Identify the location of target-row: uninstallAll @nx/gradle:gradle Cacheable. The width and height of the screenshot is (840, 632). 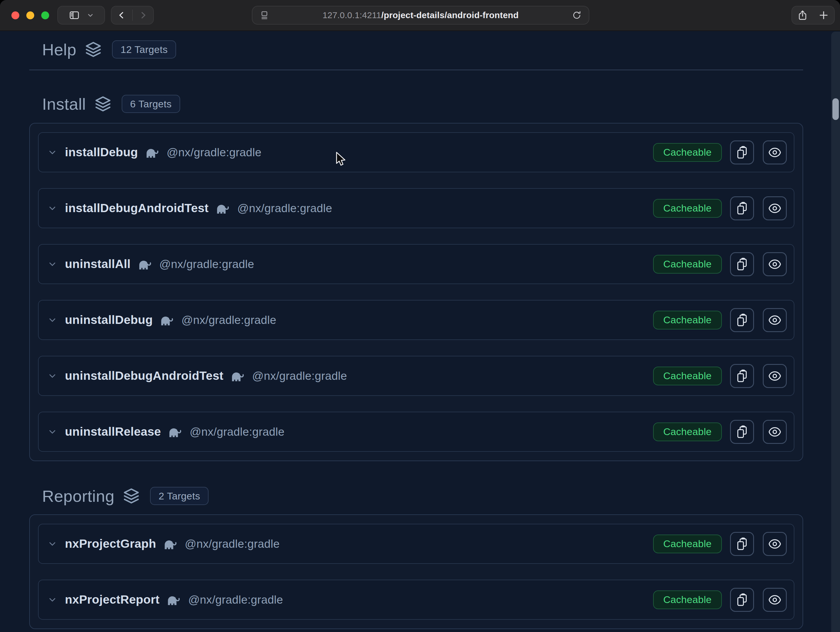
(416, 264).